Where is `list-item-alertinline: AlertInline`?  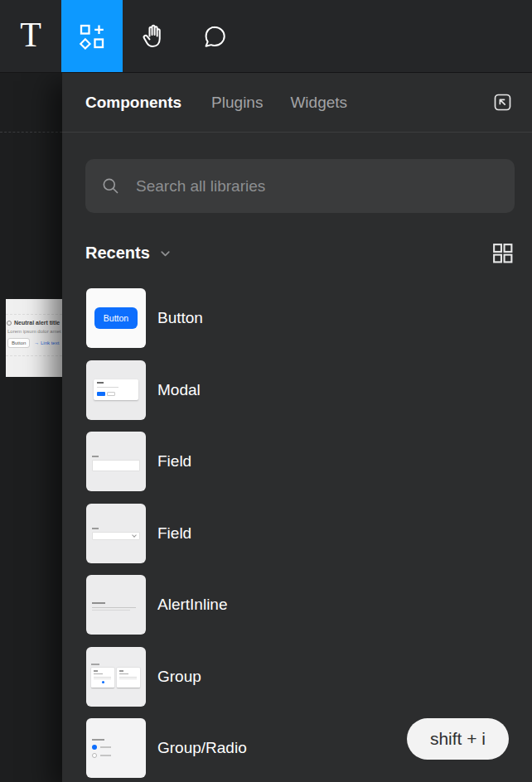
list-item-alertinline: AlertInline is located at coordinates (309, 605).